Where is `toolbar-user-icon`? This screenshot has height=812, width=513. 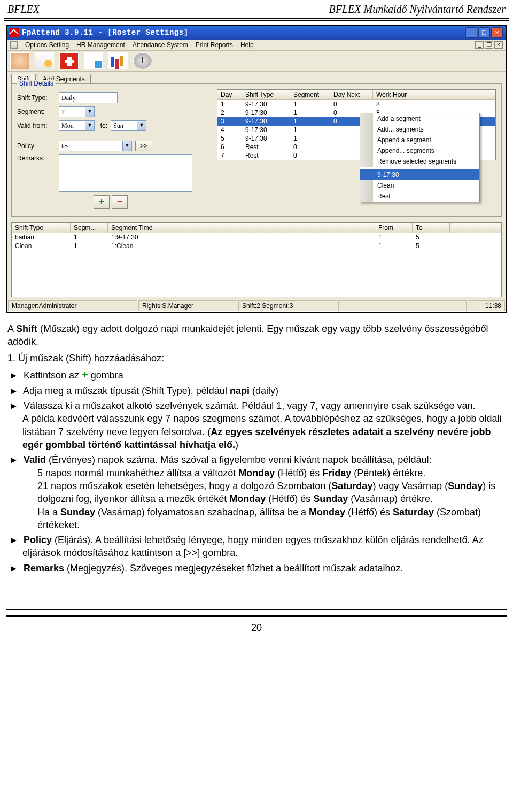
toolbar-user-icon is located at coordinates (20, 61).